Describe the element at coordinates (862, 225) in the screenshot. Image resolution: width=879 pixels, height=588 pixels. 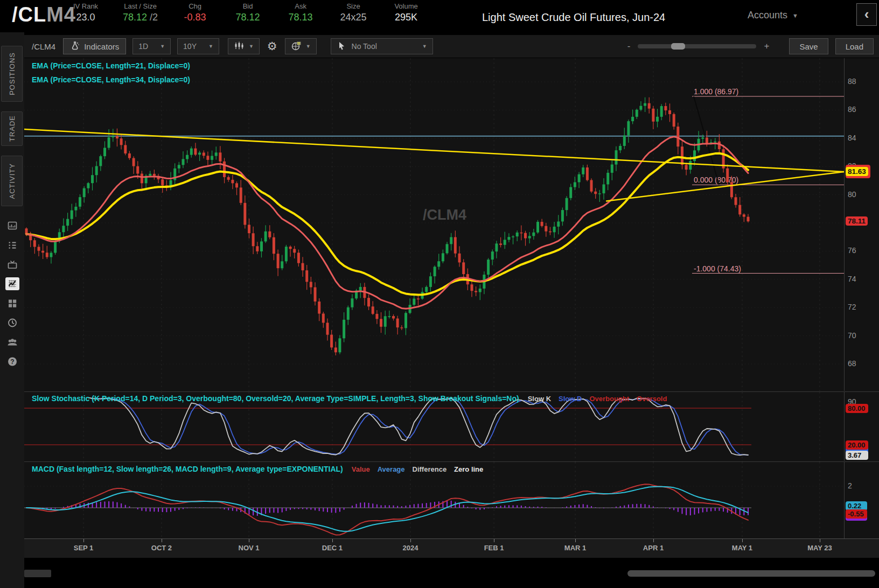
I see `price-axis: 888684828078767472706881.6378.11` at that location.